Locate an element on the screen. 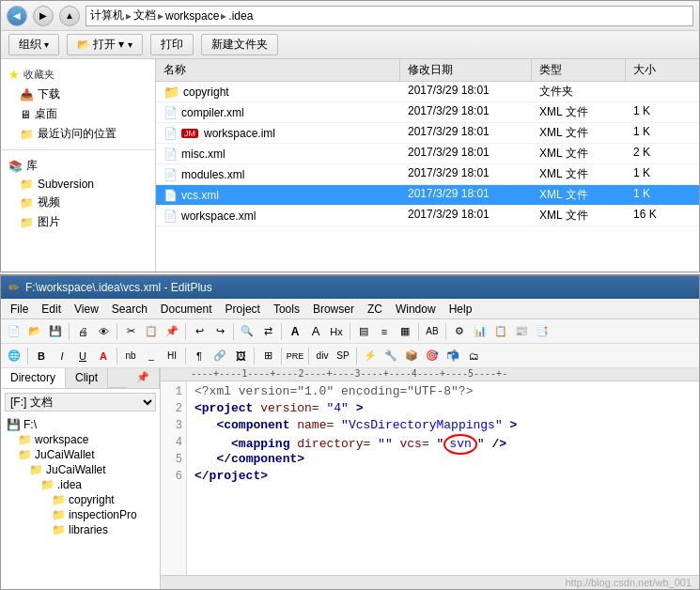 This screenshot has width=700, height=590. table-btn: ⊞ is located at coordinates (268, 356).